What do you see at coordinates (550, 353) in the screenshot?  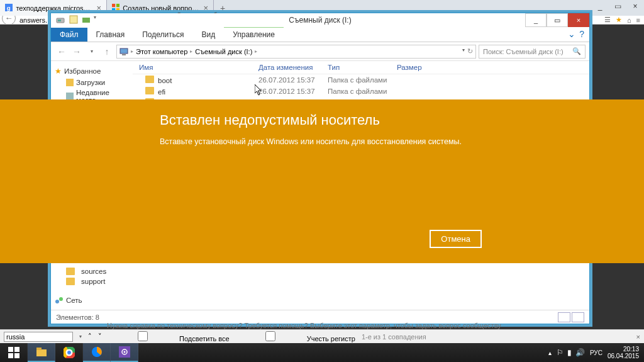 I see `tray-expand-icon: ▴` at bounding box center [550, 353].